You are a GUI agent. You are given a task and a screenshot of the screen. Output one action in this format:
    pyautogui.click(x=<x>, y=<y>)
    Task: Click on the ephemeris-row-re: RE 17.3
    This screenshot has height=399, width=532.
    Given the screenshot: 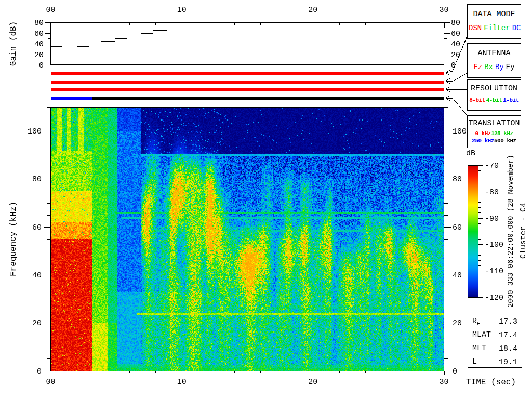 What is the action you would take?
    pyautogui.click(x=495, y=322)
    